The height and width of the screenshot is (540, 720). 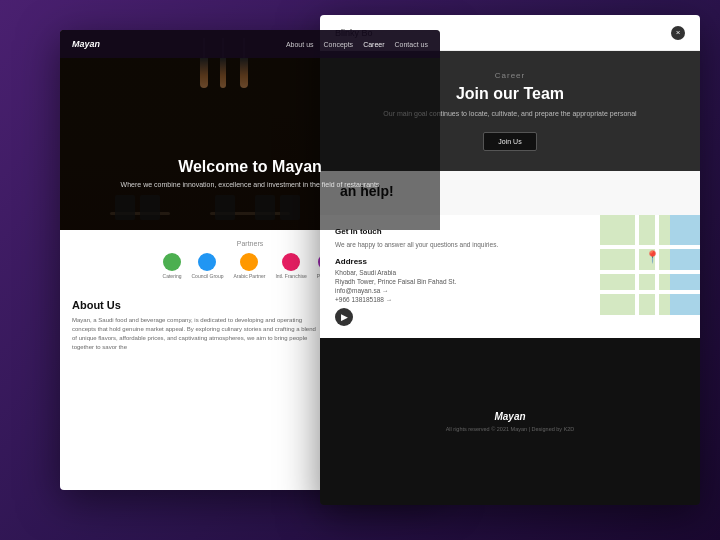 I want to click on close-icon: ×, so click(x=678, y=32).